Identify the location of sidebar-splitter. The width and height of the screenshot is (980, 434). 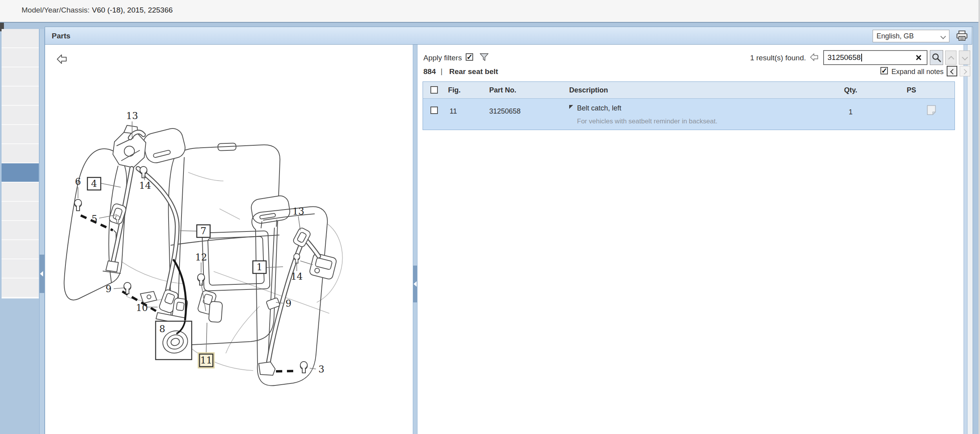
(42, 231).